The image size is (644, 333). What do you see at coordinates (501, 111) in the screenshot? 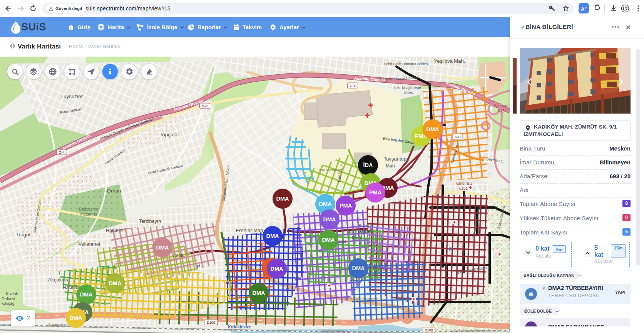
I see `svg-text: K13` at bounding box center [501, 111].